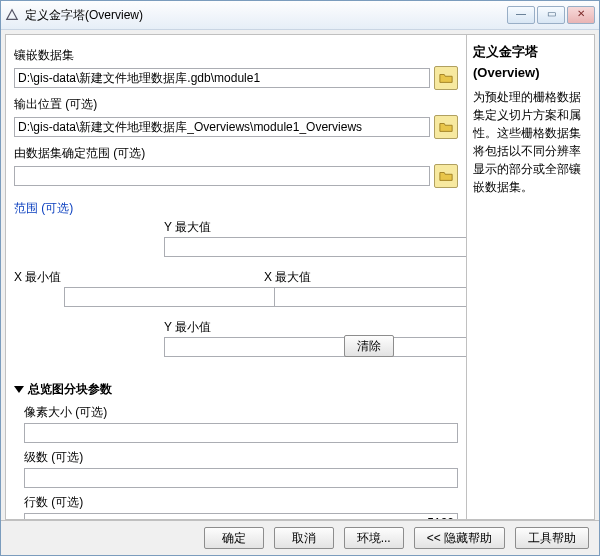 The width and height of the screenshot is (600, 556). I want to click on clear-extent-button: 清除, so click(369, 346).